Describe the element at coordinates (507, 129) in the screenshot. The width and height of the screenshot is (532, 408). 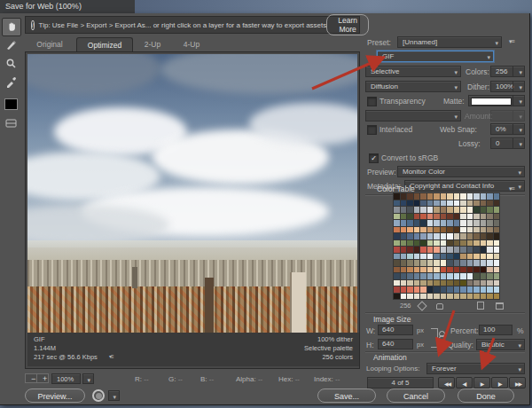
I see `web-snap-combo: 0% ▾` at that location.